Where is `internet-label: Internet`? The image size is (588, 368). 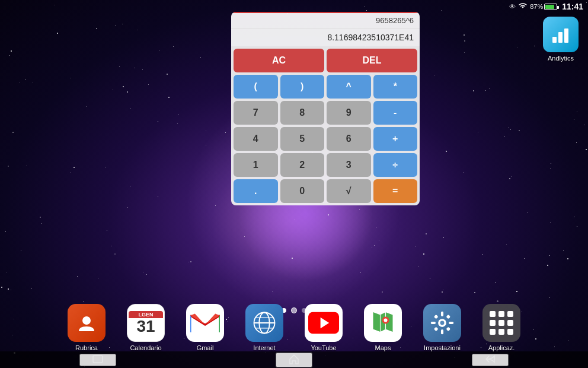
internet-label: Internet is located at coordinates (264, 348).